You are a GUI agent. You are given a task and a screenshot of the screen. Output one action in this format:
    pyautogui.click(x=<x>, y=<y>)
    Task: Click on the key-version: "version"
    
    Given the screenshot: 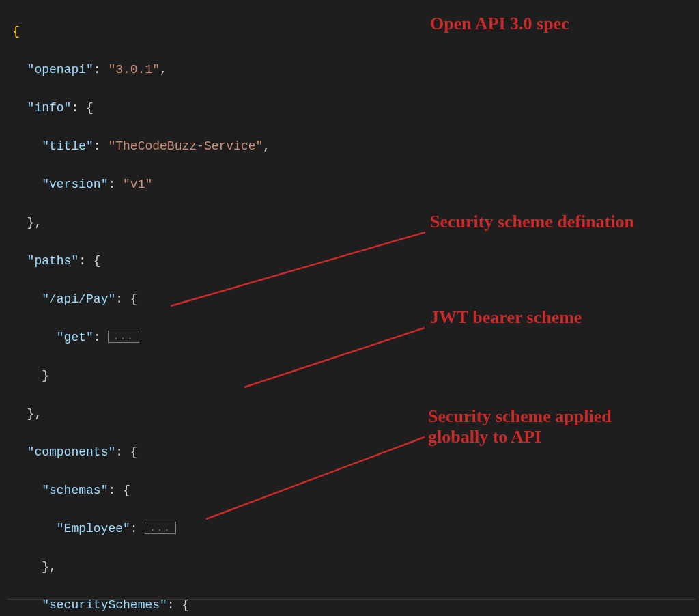 What is the action you would take?
    pyautogui.click(x=75, y=184)
    